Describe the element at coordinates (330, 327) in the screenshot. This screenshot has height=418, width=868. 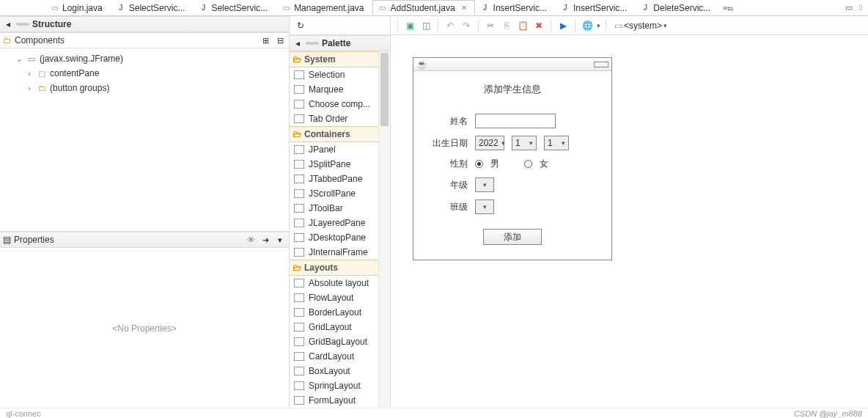
I see `palette-item-label: GridLayout` at that location.